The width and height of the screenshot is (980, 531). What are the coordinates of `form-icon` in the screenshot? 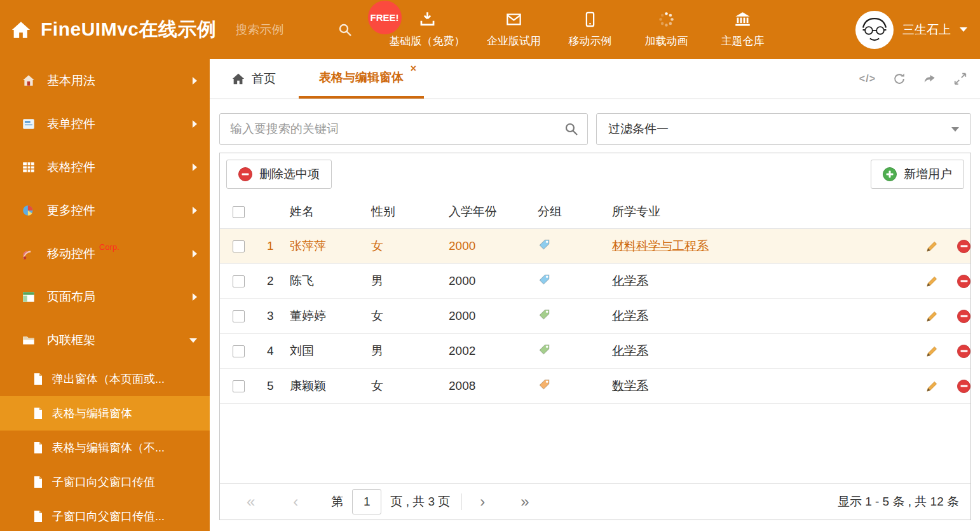 It's located at (29, 124).